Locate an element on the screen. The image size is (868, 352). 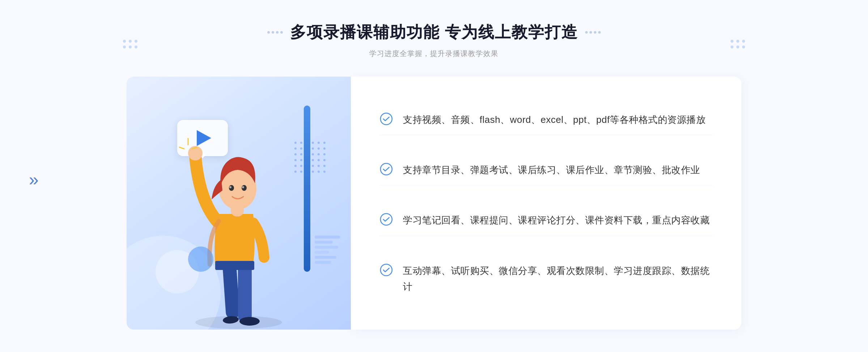
decorative-dots-tr is located at coordinates (738, 44).